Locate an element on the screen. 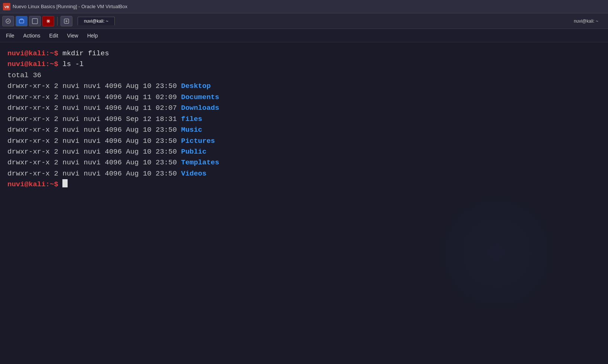 The height and width of the screenshot is (364, 608). dir-name: Pictures is located at coordinates (198, 141).